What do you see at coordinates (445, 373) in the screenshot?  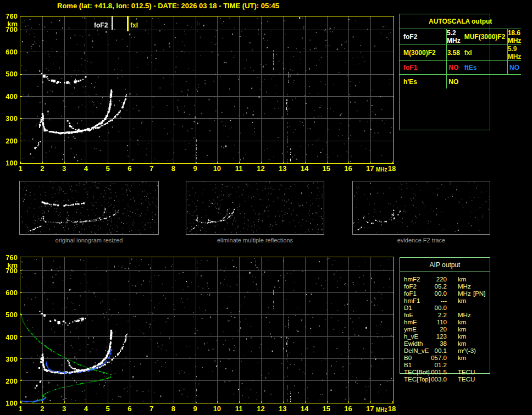 I see `aip-row-TECBot: TEC[Bot]001.5TECU` at bounding box center [445, 373].